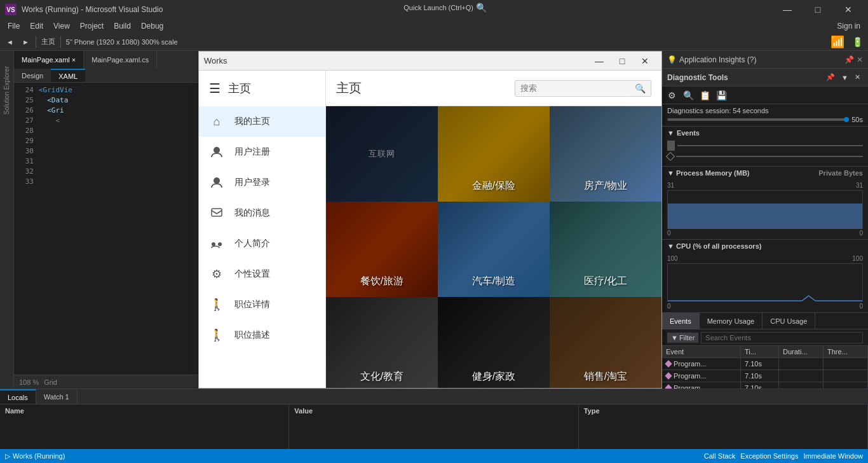 The width and height of the screenshot is (868, 463). I want to click on diag-pin-btn: 📌, so click(831, 78).